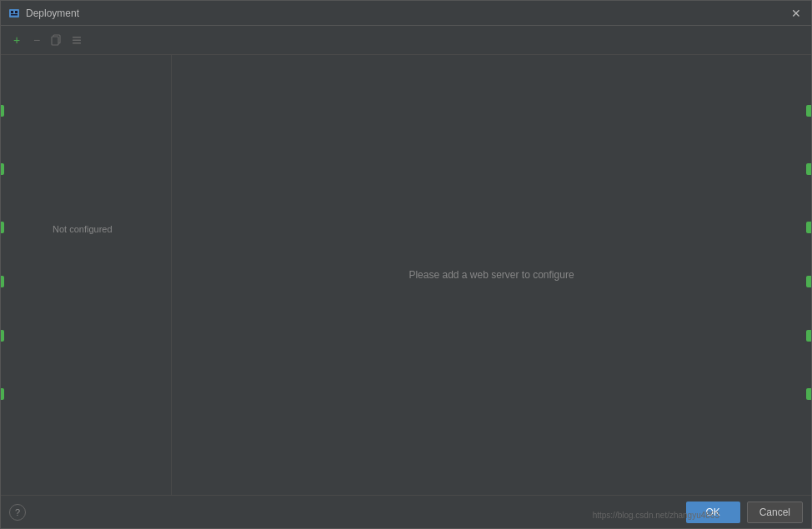 Image resolution: width=812 pixels, height=529 pixels. What do you see at coordinates (406, 512) in the screenshot?
I see `bottom-bar: ? https://blog.csdn.net/zhangyu4863 OK C…` at bounding box center [406, 512].